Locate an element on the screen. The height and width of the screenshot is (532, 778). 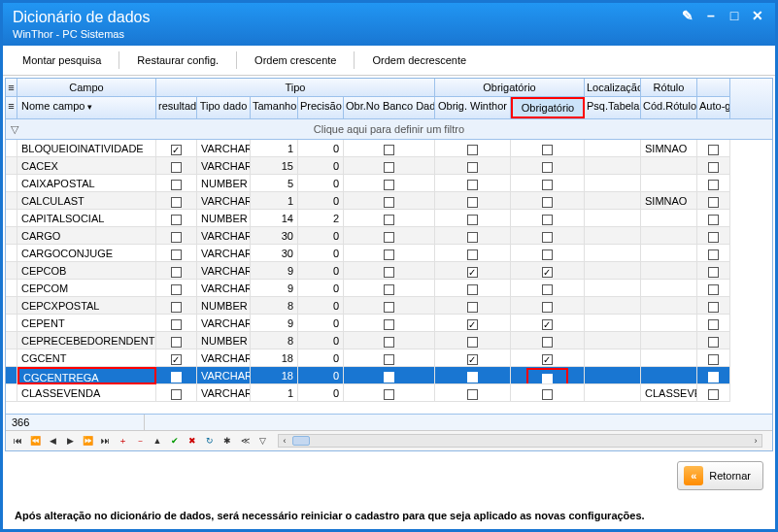
nav-last-icon: ⏭ is located at coordinates (105, 441).